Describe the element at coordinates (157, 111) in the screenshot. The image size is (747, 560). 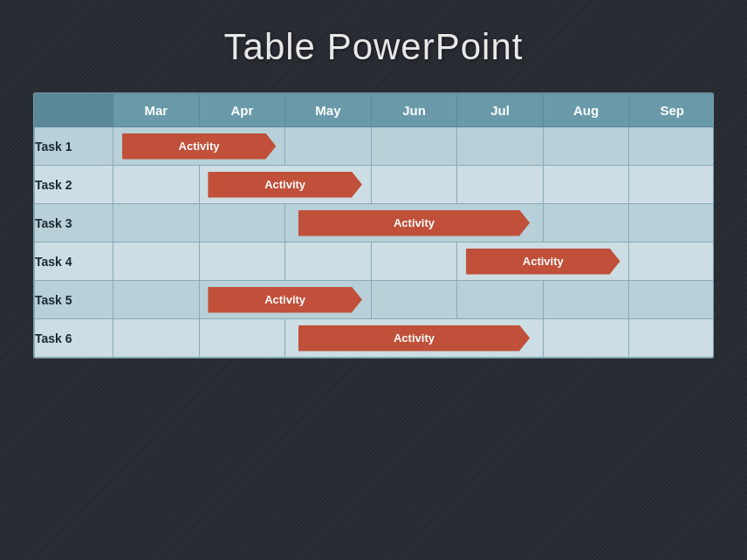
I see `col-header-mar: Mar` at that location.